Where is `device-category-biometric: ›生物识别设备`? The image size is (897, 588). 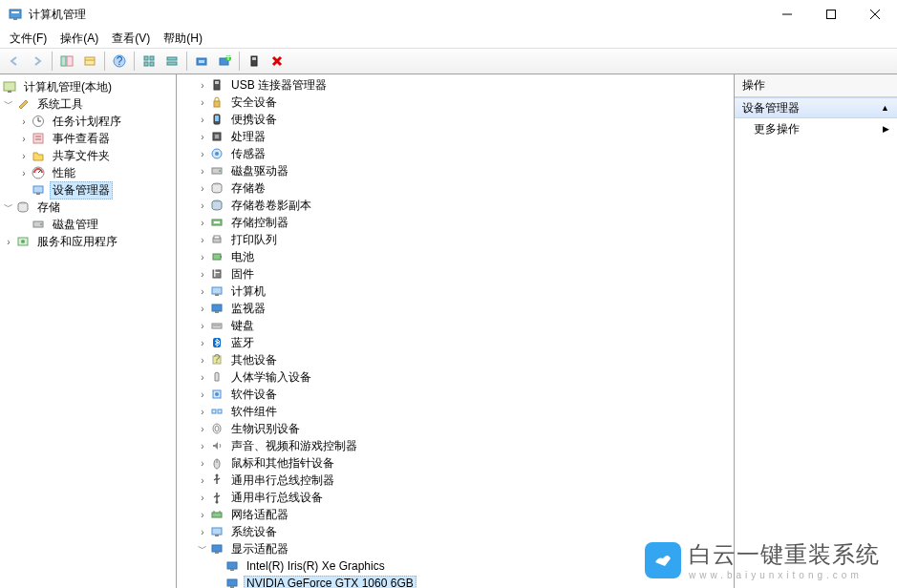 device-category-biometric: ›生物识别设备 is located at coordinates (455, 429).